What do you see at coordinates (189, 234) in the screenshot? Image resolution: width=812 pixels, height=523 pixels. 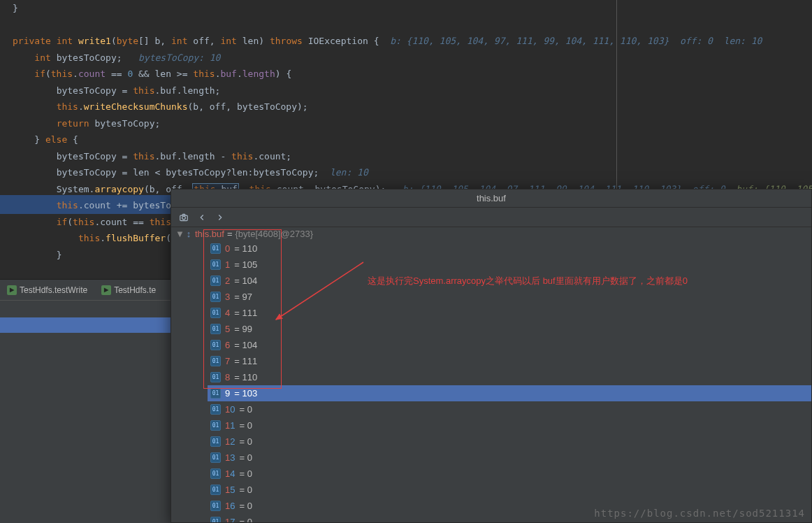 I see `sort-icon: ↕` at bounding box center [189, 234].